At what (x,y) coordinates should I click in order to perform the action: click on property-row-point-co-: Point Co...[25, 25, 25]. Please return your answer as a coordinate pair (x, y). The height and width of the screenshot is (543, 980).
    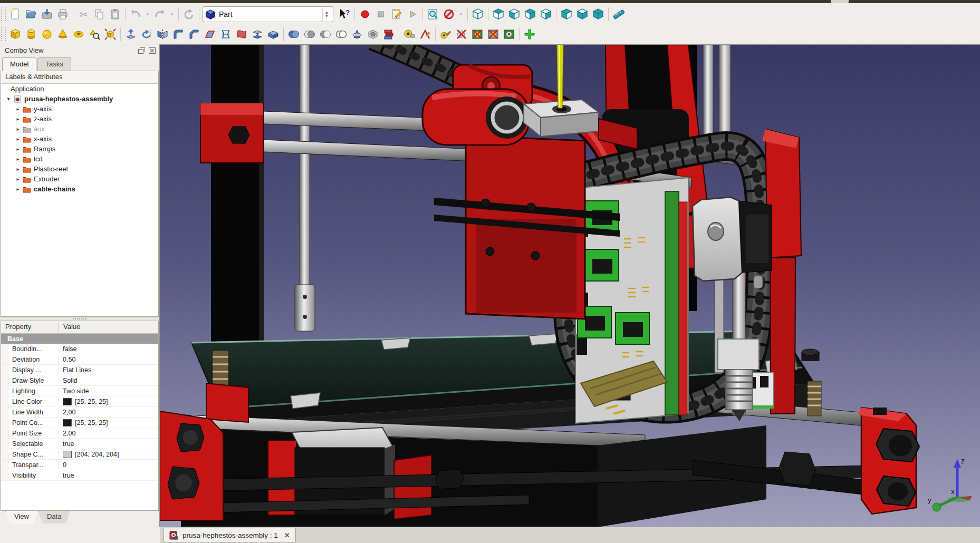
    Looking at the image, I should click on (80, 423).